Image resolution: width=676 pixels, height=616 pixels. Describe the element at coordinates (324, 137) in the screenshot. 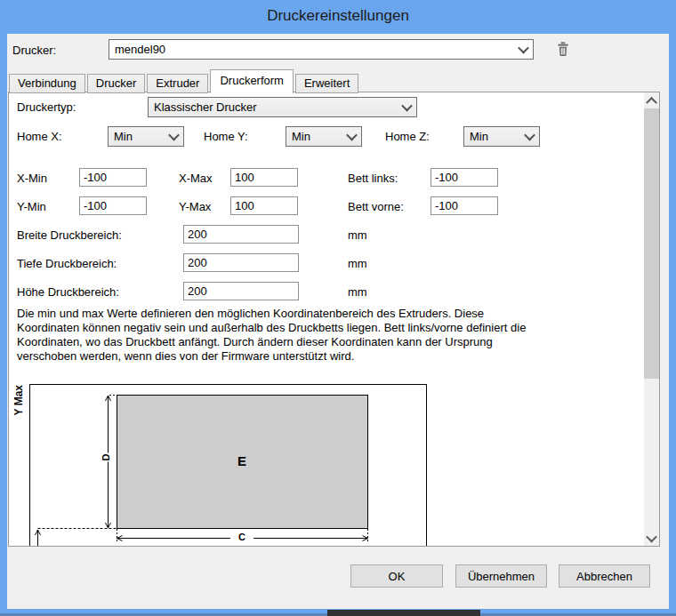

I see `home-y-select: Min` at that location.